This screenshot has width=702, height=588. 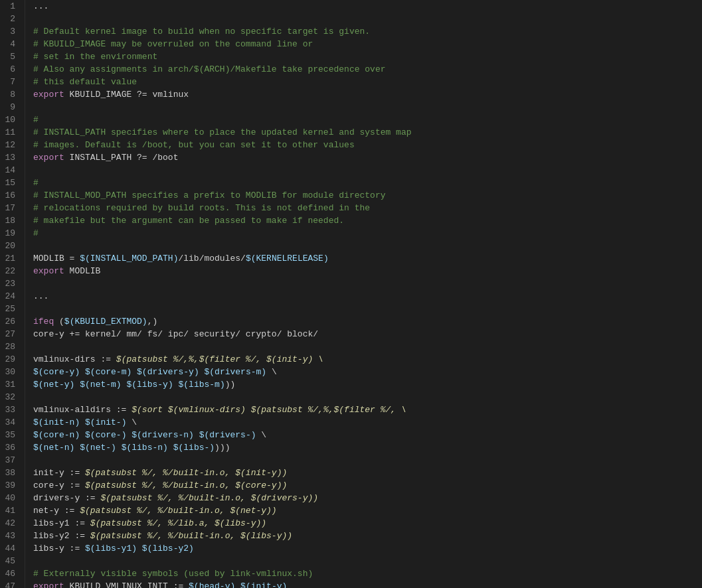 I want to click on line-number: 25, so click(x=9, y=309).